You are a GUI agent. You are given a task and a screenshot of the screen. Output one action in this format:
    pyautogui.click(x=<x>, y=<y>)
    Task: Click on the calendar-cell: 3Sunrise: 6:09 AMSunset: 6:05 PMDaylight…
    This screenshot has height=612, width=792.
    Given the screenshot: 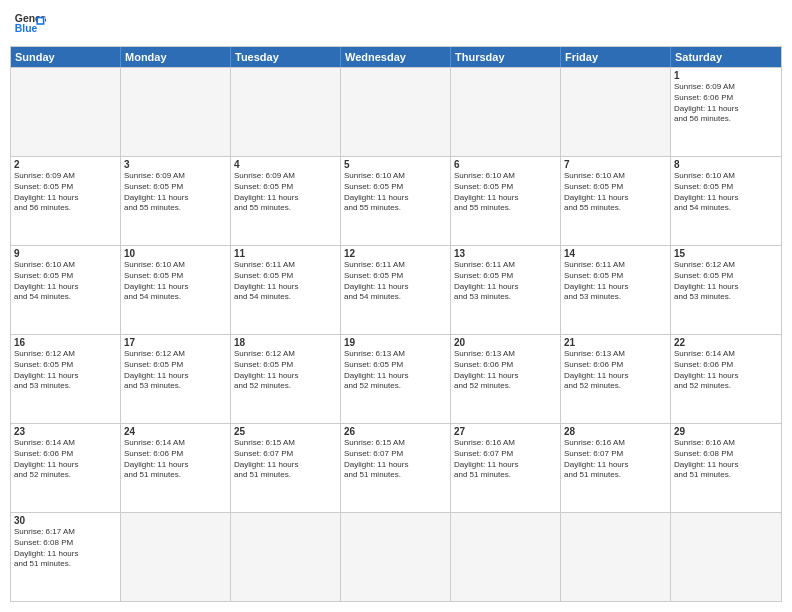 What is the action you would take?
    pyautogui.click(x=176, y=201)
    